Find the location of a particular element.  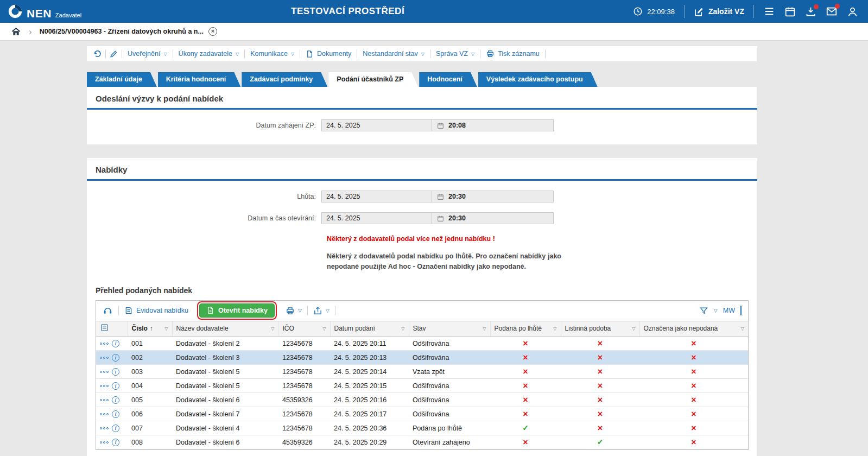

messages-button is located at coordinates (832, 11).